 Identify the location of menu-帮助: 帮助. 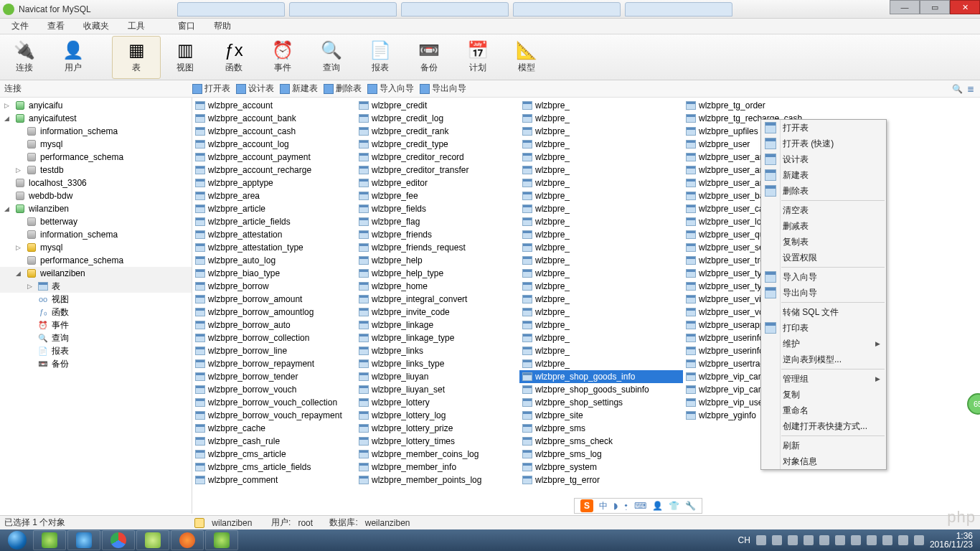
(222, 26).